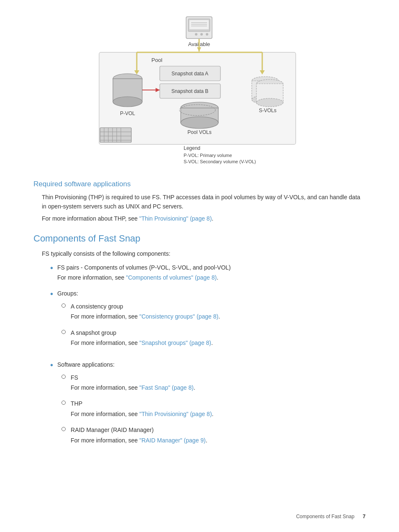  I want to click on snapshot-groups-link: "Snapshot groups" (page 8), so click(175, 343).